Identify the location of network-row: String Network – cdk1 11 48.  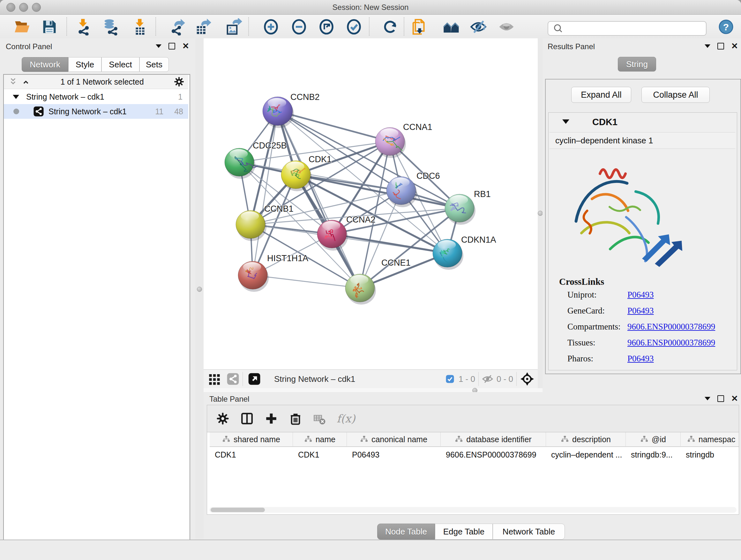
(96, 111).